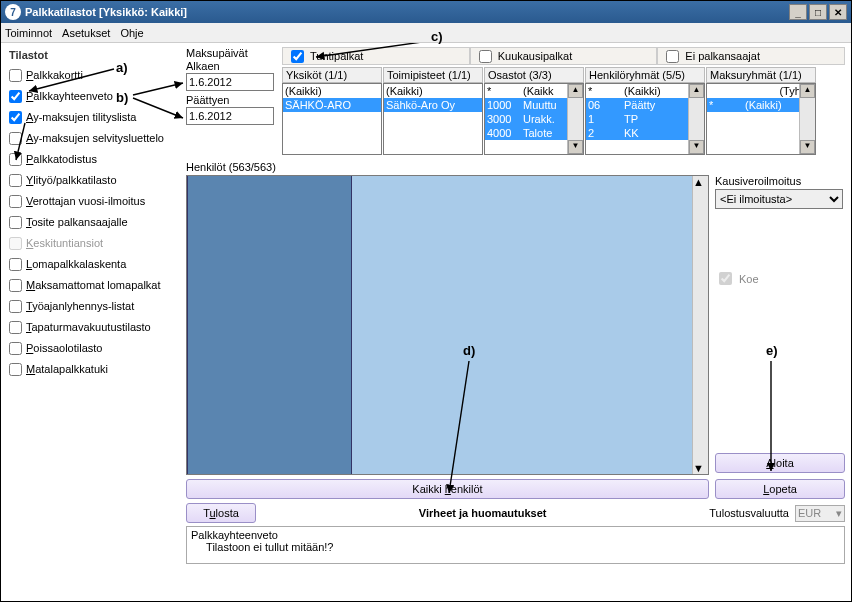 This screenshot has width=852, height=602. I want to click on sidebar-label-2: Ay-maksujen tilityslista, so click(81, 118).